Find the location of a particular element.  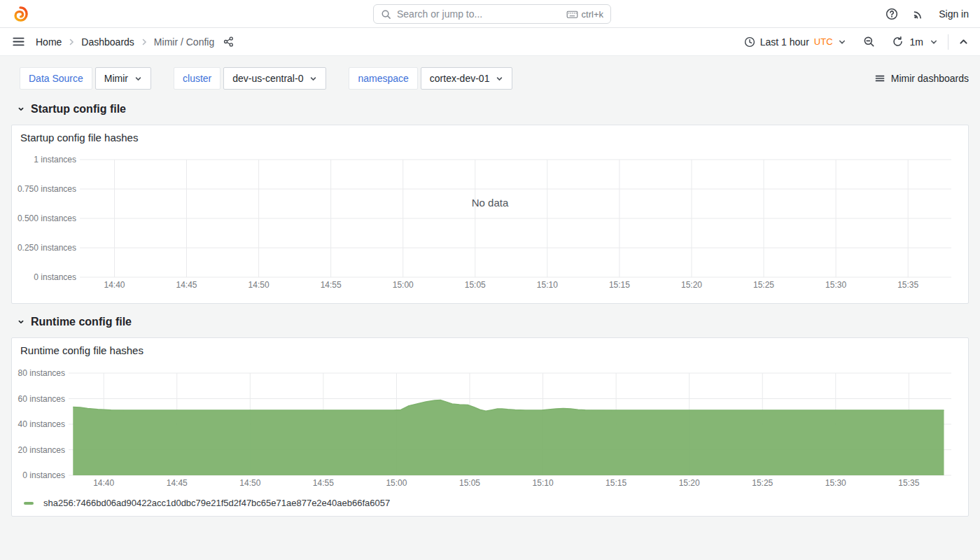

cluster-label: cluster is located at coordinates (197, 78).